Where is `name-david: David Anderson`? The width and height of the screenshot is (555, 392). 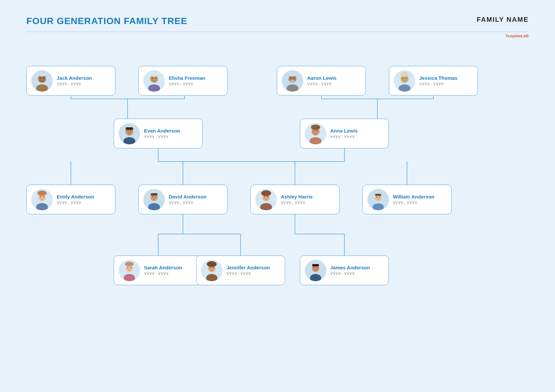
name-david: David Anderson is located at coordinates (188, 197).